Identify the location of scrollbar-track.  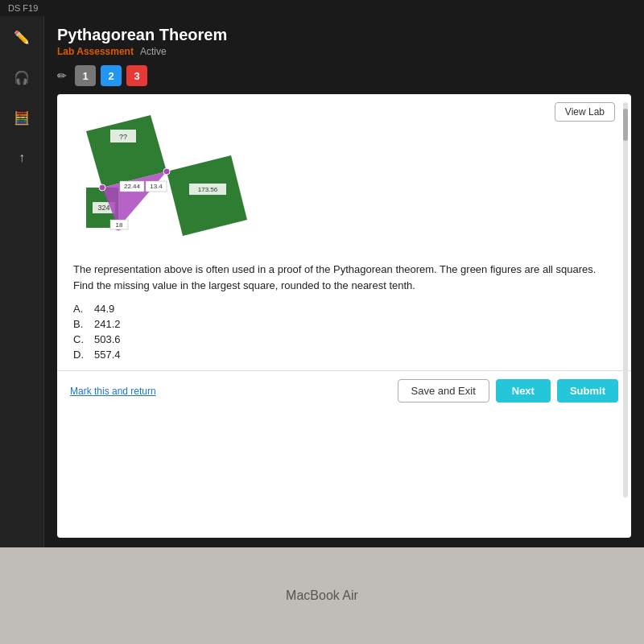
(625, 299).